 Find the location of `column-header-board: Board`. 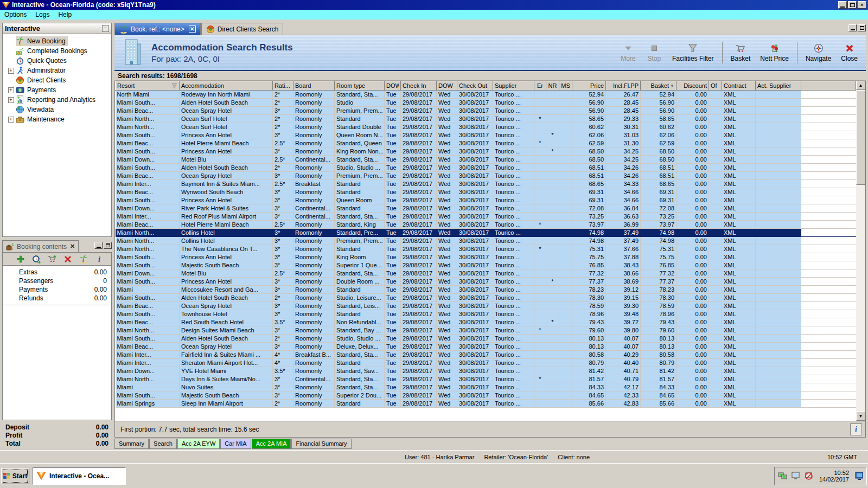

column-header-board: Board is located at coordinates (314, 86).